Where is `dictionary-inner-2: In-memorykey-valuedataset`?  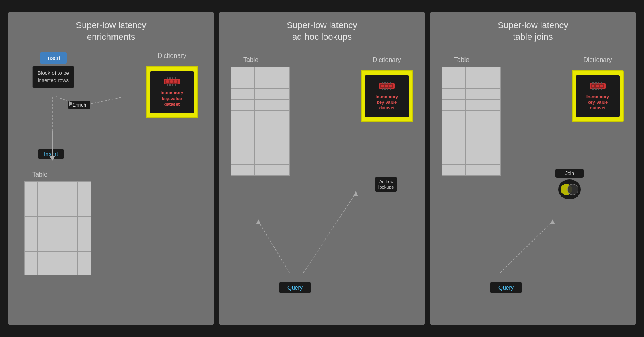
dictionary-inner-2: In-memorykey-valuedataset is located at coordinates (387, 96).